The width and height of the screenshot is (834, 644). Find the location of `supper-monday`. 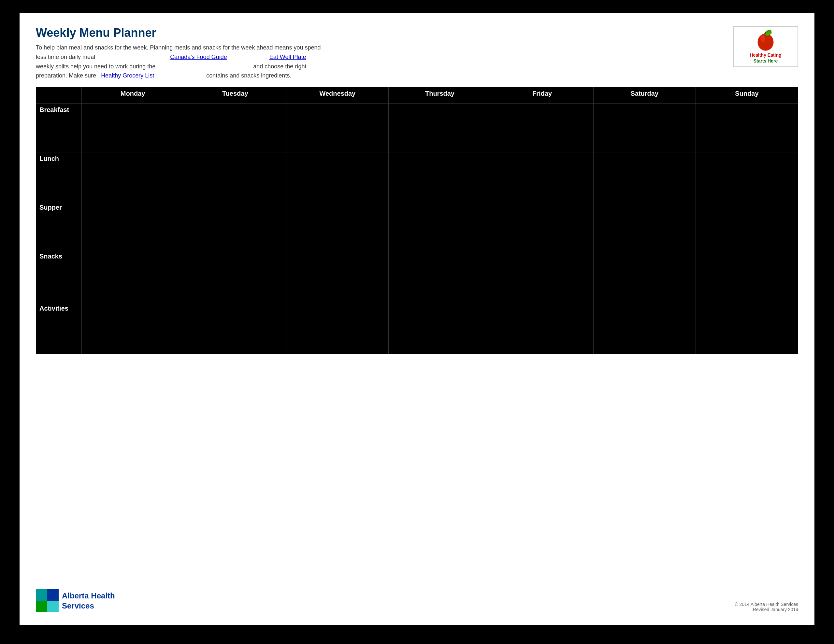

supper-monday is located at coordinates (133, 226).